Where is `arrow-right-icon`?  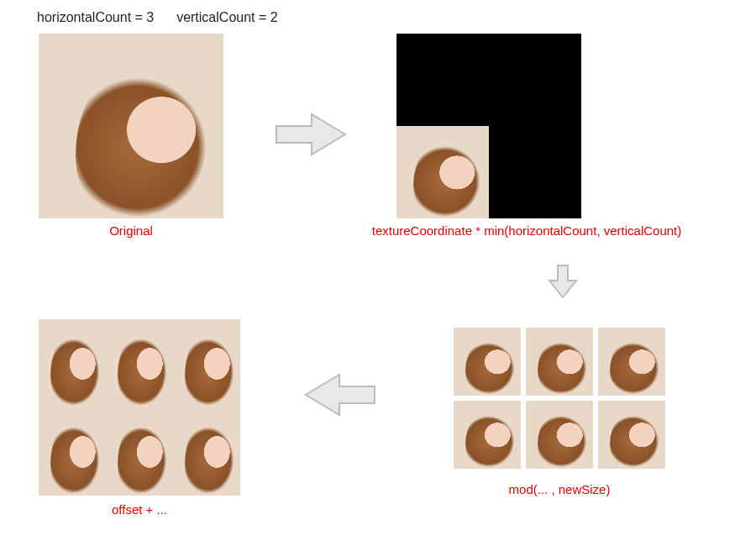 arrow-right-icon is located at coordinates (311, 134).